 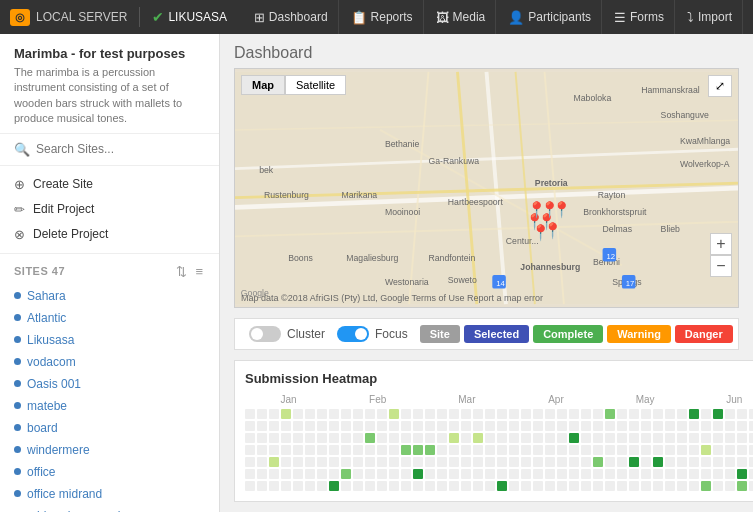 What do you see at coordinates (292, 17) in the screenshot?
I see `nav-dashboard: ⊞ Dashboard` at bounding box center [292, 17].